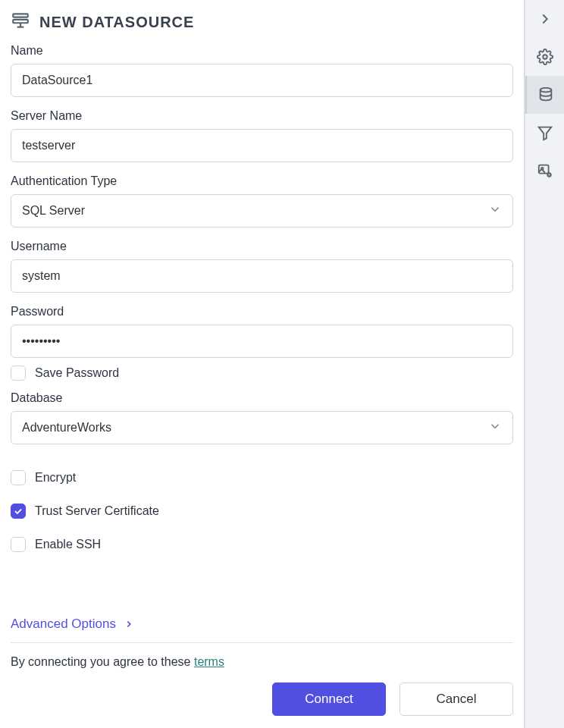  I want to click on trust-cert-checkbox, so click(18, 511).